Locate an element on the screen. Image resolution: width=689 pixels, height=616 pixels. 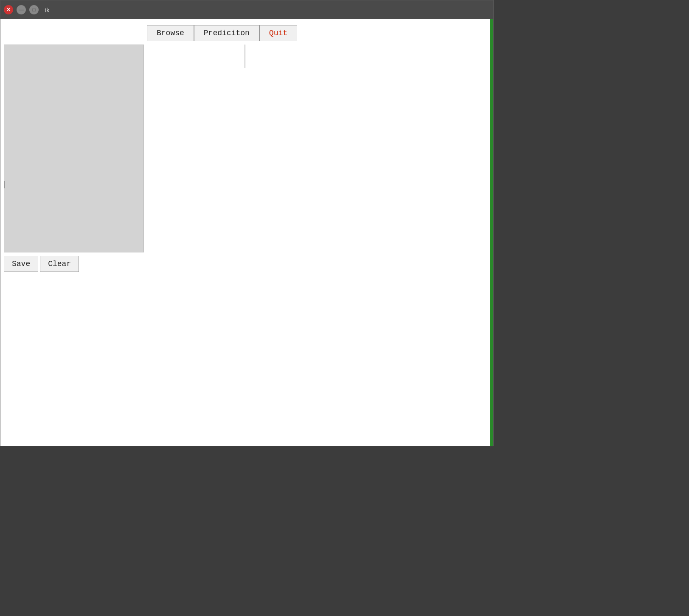
bottom-toolbar: Save Clear is located at coordinates (42, 264).